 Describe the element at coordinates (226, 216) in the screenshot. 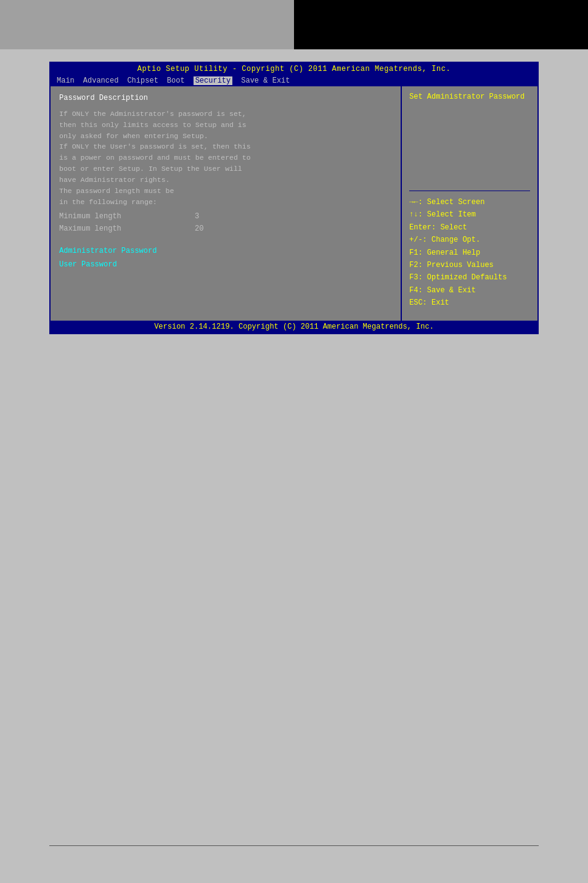

I see `field-min-length: Minimum length 3` at that location.